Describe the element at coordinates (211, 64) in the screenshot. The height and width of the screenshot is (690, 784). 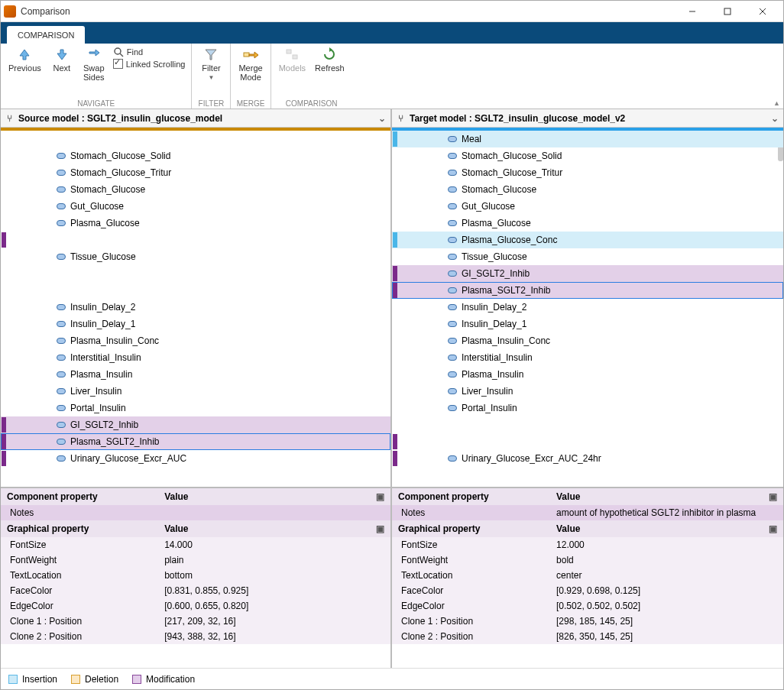
I see `filter-button: Filter ▼` at that location.